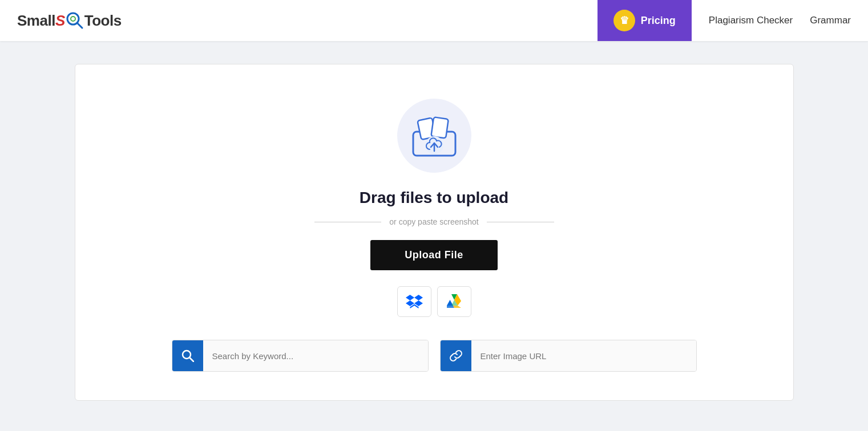  Describe the element at coordinates (103, 21) in the screenshot. I see `logo-tools-text: Tools` at that location.